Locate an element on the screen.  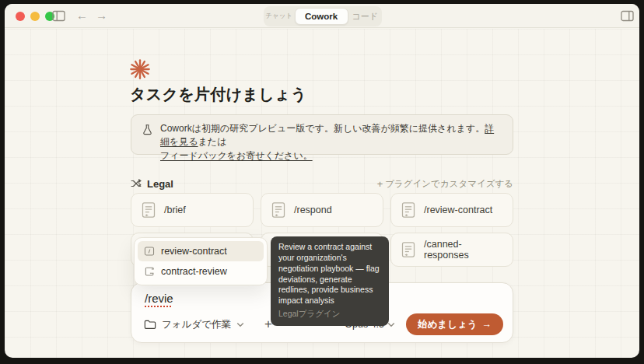
feedback-link: フィードバックをお寄せください。 is located at coordinates (236, 156).